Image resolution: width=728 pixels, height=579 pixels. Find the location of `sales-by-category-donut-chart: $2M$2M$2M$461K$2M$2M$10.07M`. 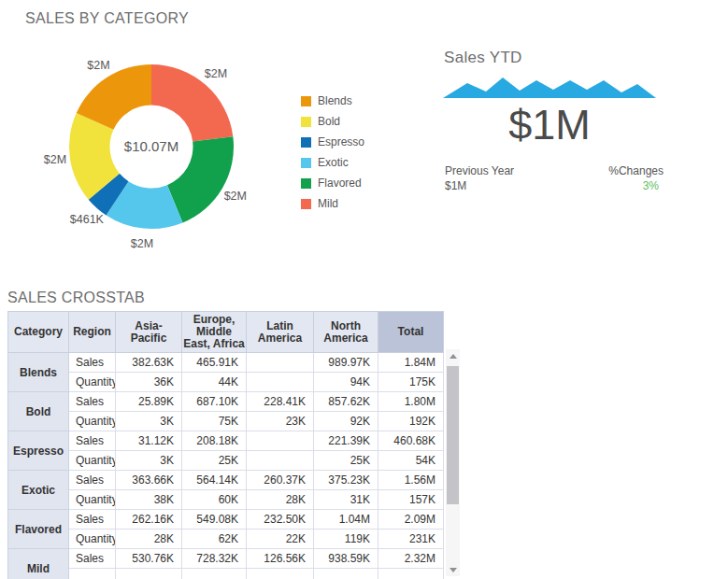

sales-by-category-donut-chart: $2M$2M$2M$461K$2M$2M$10.07M is located at coordinates (157, 149).